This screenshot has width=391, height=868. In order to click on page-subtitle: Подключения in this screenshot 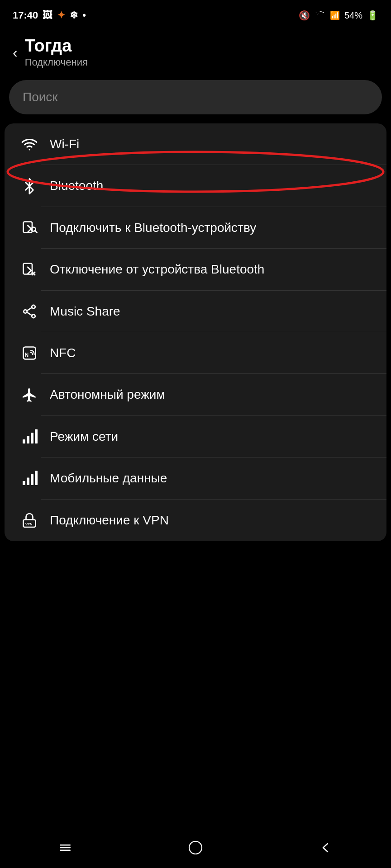, I will do `click(56, 62)`.